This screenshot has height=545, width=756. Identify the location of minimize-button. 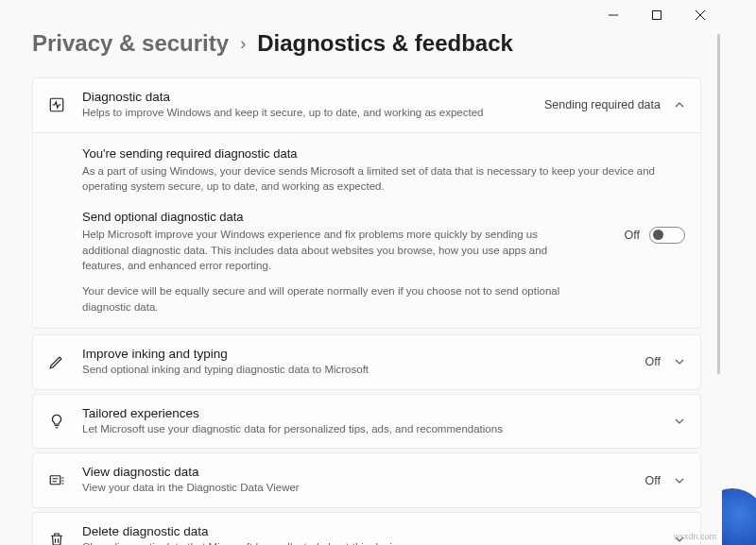
(613, 15).